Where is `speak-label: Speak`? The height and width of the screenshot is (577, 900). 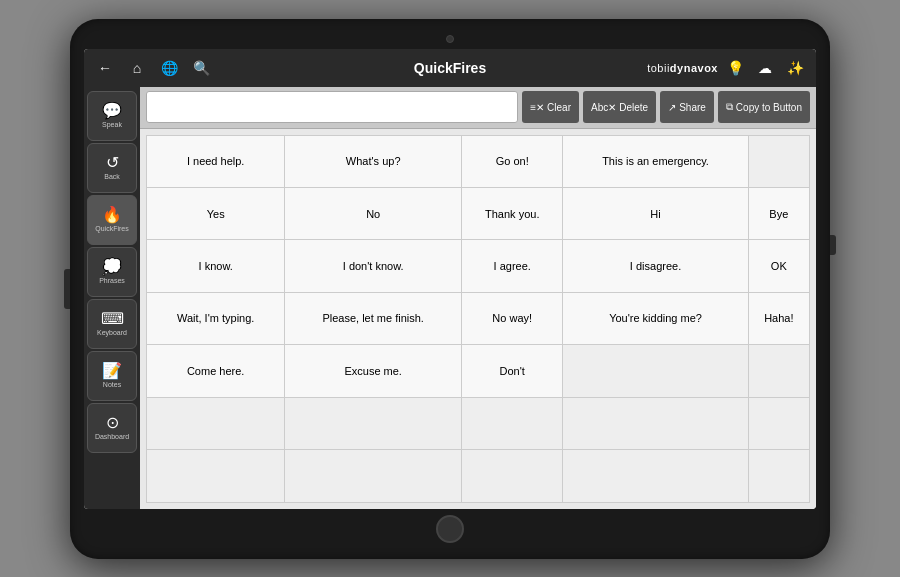 speak-label: Speak is located at coordinates (112, 124).